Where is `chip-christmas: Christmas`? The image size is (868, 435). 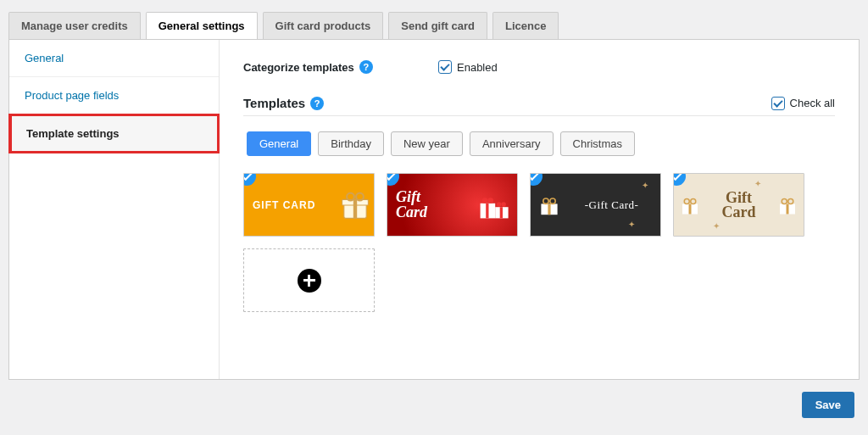
chip-christmas: Christmas is located at coordinates (598, 144).